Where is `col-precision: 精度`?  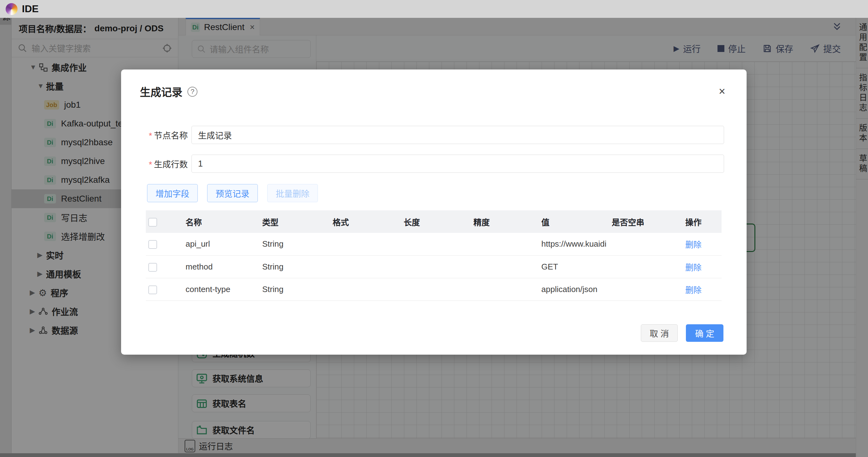
col-precision: 精度 is located at coordinates (505, 222).